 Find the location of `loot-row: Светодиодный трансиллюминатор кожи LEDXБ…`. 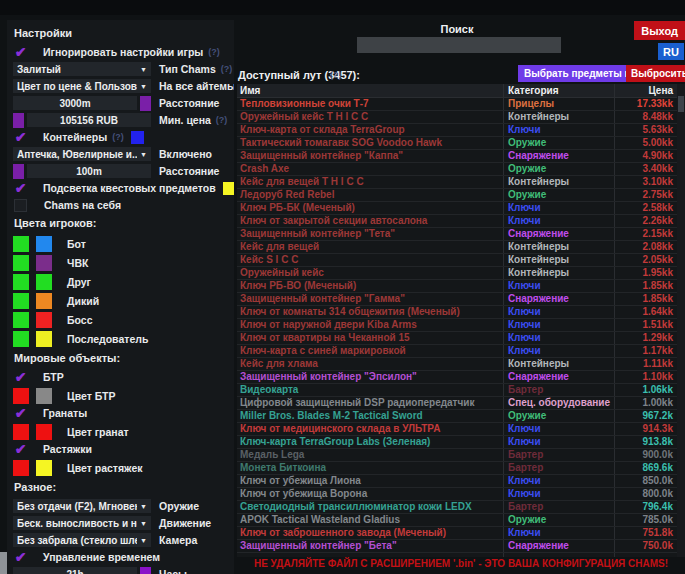

loot-row: Светодиодный трансиллюминатор кожи LEDXБ… is located at coordinates (457, 508).